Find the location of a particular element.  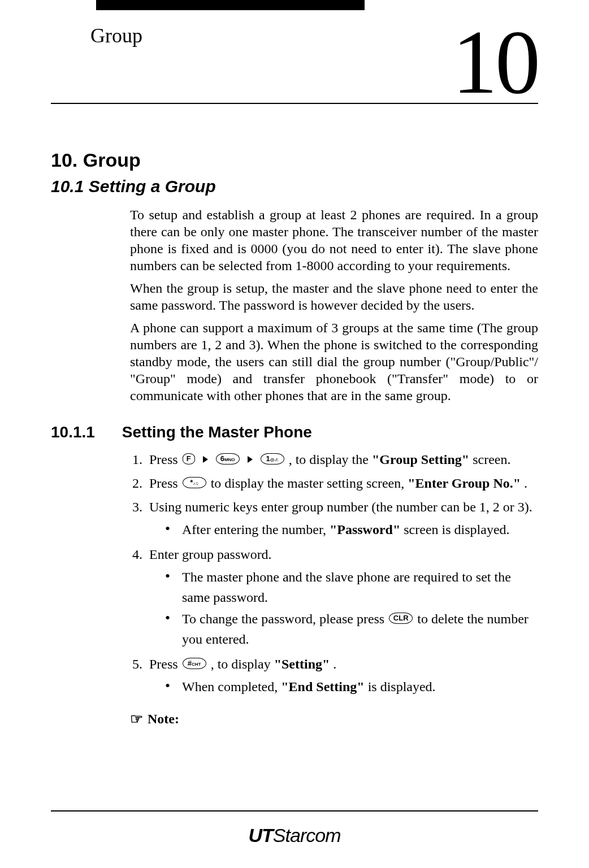

step-5-text-a: Press is located at coordinates (165, 664).